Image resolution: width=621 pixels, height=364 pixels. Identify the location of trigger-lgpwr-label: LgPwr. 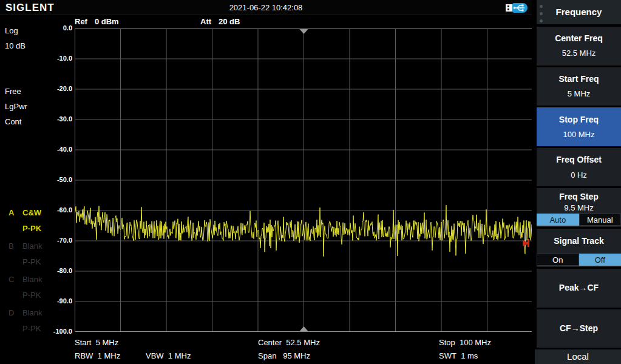
(16, 107).